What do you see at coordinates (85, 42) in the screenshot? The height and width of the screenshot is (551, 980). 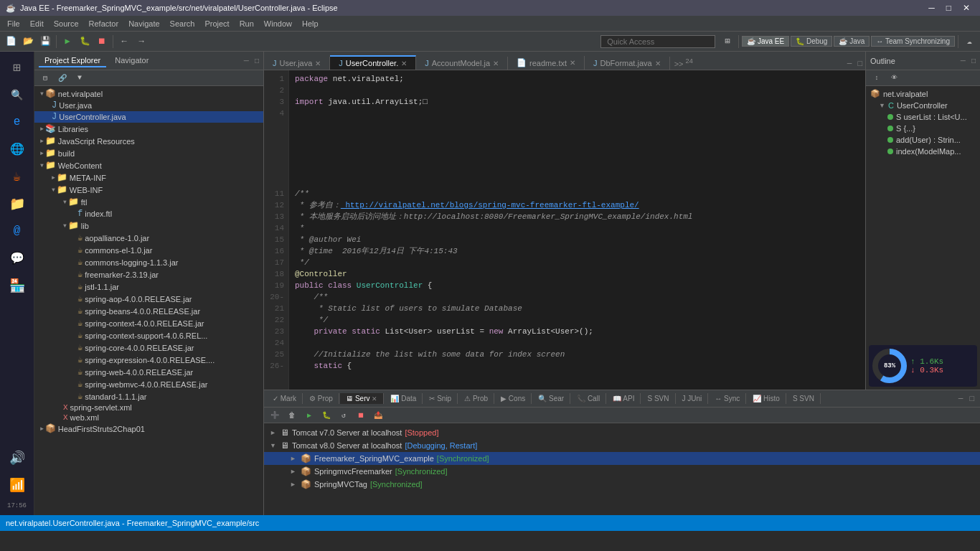 I see `toolbar-debug-btn: 🐛` at bounding box center [85, 42].